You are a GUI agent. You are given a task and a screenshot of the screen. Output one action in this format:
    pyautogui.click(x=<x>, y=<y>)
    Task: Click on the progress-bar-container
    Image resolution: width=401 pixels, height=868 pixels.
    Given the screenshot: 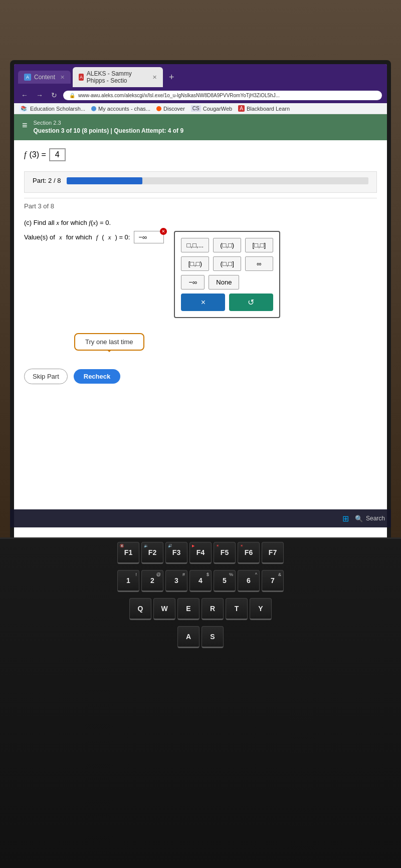 What is the action you would take?
    pyautogui.click(x=218, y=181)
    